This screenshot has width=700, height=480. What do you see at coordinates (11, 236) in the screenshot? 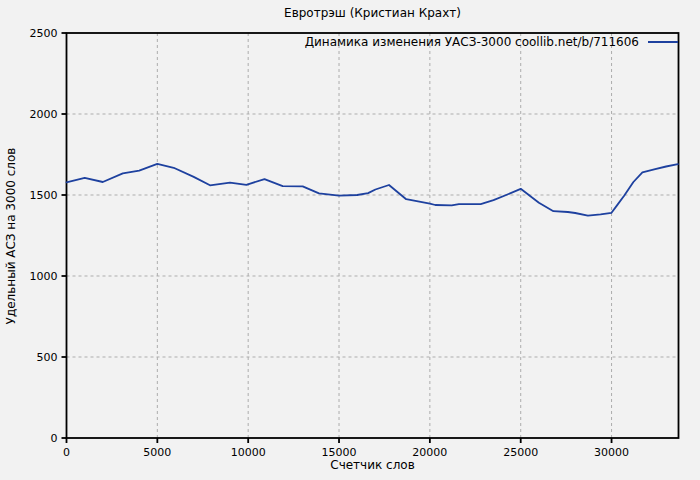
I see `y-axis-label: Удельный АСЗ на 3000 слов` at bounding box center [11, 236].